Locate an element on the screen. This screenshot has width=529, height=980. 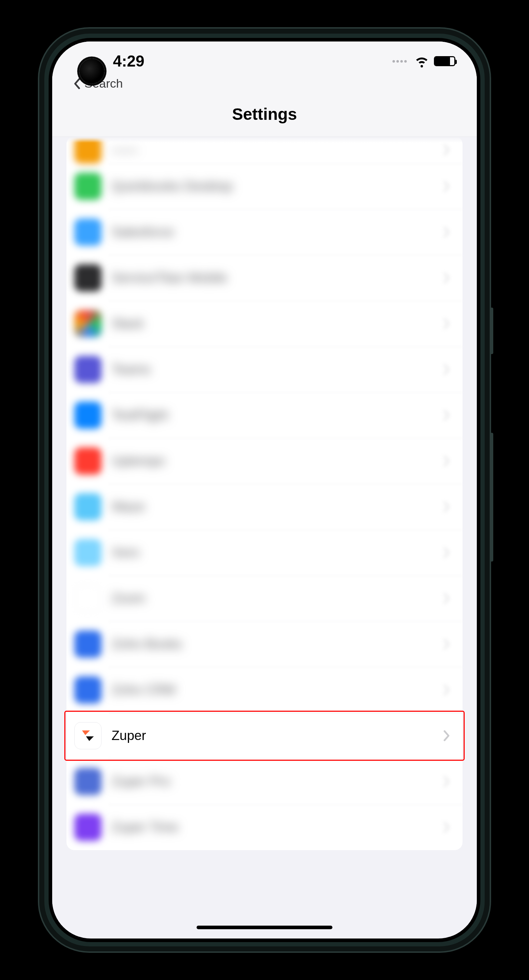
app-label: ServiceTitan Mobile is located at coordinates (272, 278).